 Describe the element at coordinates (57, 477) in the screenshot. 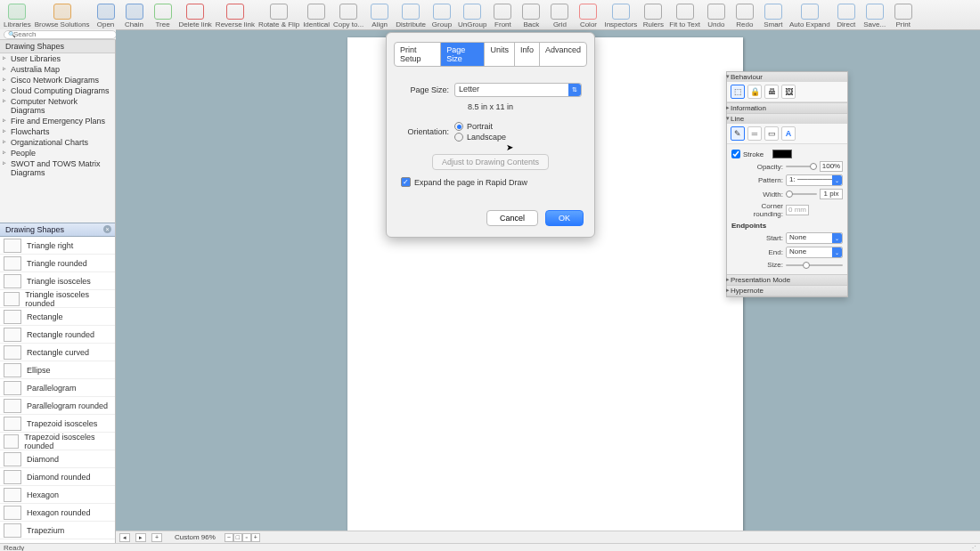

I see `shape-item: Diamond rounded` at that location.